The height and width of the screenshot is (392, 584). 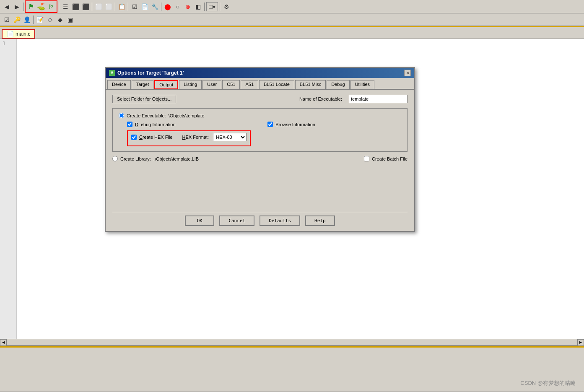 I want to click on sep4, so click(x=115, y=7).